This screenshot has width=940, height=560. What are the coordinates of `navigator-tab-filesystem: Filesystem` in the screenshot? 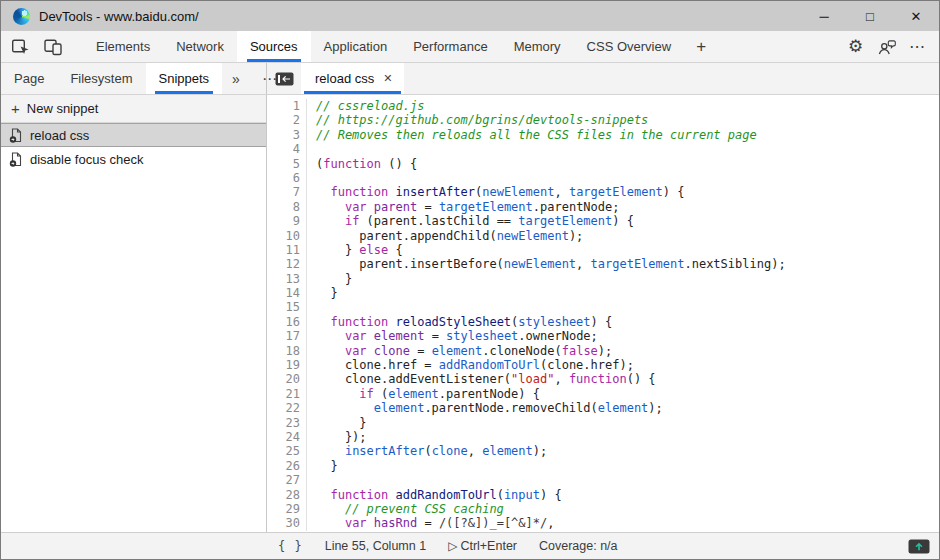 It's located at (101, 78).